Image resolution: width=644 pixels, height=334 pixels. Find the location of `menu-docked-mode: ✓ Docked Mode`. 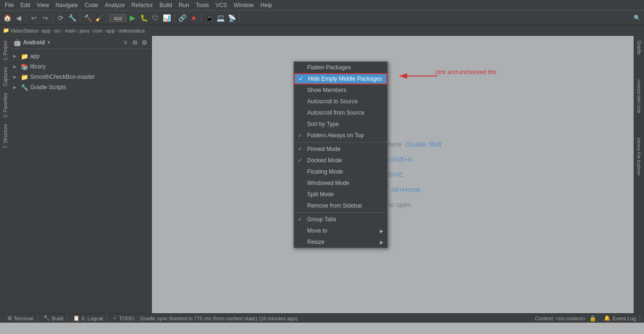

menu-docked-mode: ✓ Docked Mode is located at coordinates (341, 160).